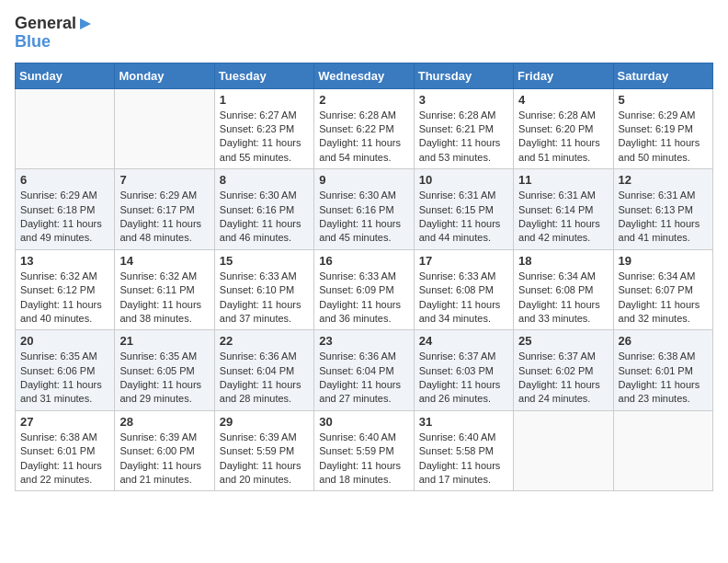 The width and height of the screenshot is (728, 563). What do you see at coordinates (364, 210) in the screenshot?
I see `calendar-week-row: 6Sunrise: 6:29 AMSunset: 6:18 PMDaylight…` at bounding box center [364, 210].